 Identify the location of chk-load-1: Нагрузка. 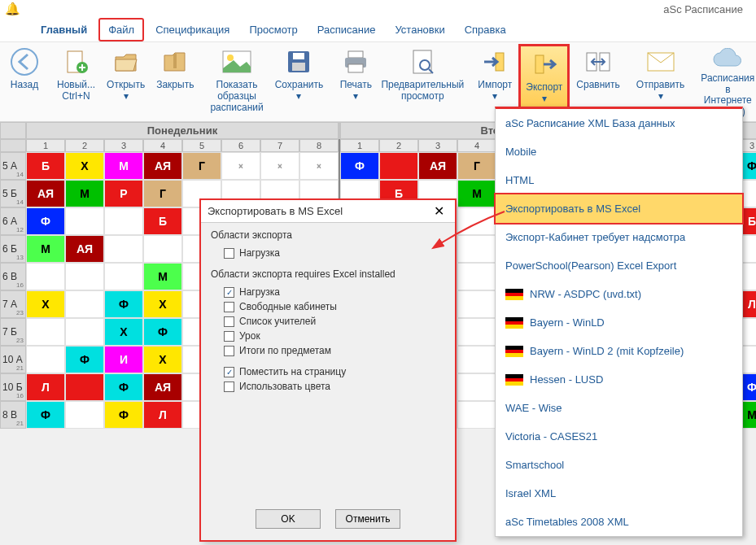
(328, 253).